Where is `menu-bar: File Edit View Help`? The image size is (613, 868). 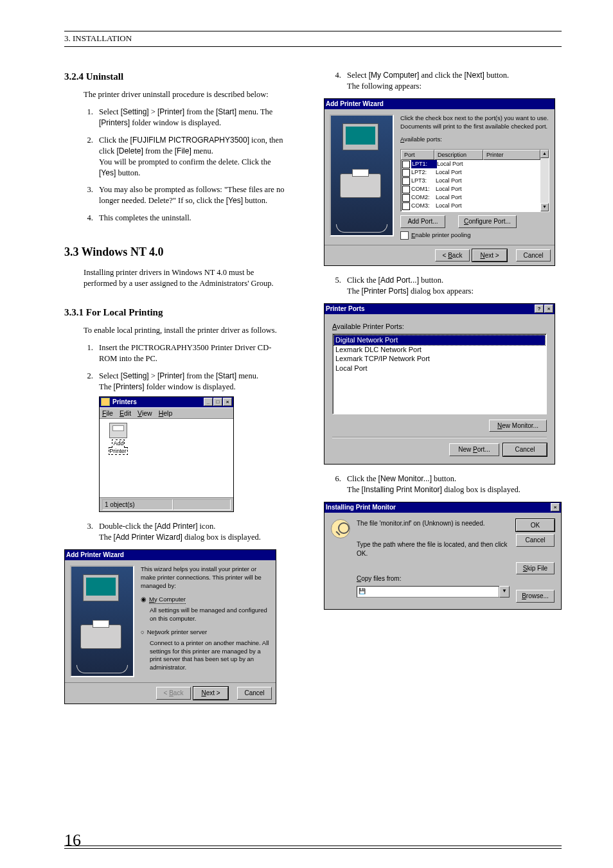
menu-bar: File Edit View Help is located at coordinates (166, 413).